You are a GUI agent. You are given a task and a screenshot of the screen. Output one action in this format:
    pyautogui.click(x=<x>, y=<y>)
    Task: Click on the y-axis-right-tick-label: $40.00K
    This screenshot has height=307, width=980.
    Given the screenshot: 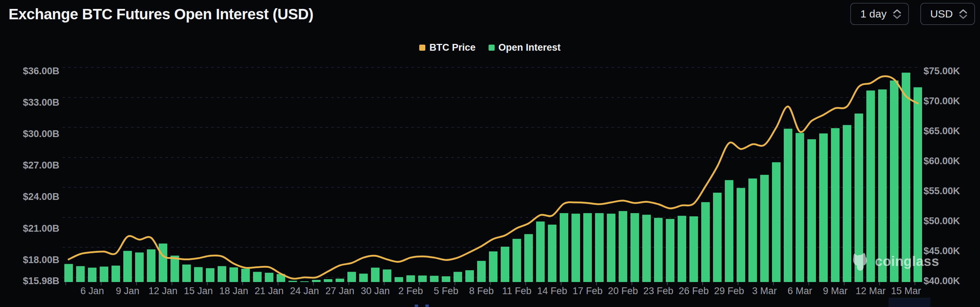 What is the action you would take?
    pyautogui.click(x=942, y=281)
    